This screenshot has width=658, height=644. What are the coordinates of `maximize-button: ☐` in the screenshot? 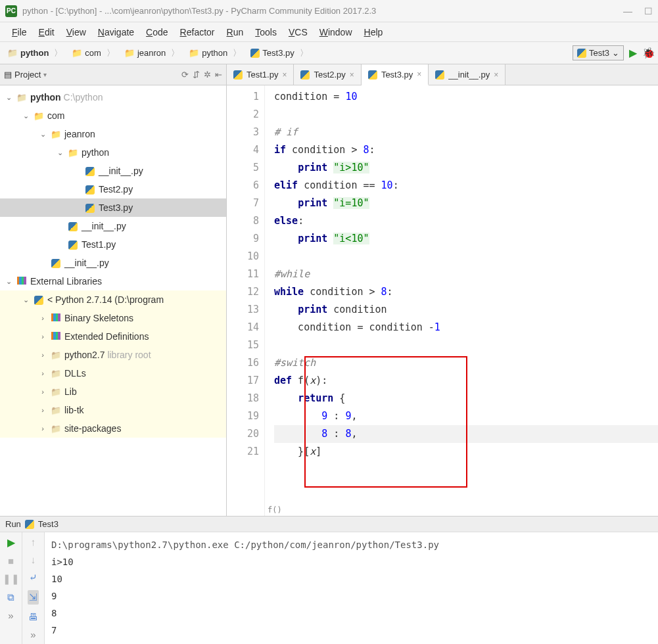 It's located at (648, 11).